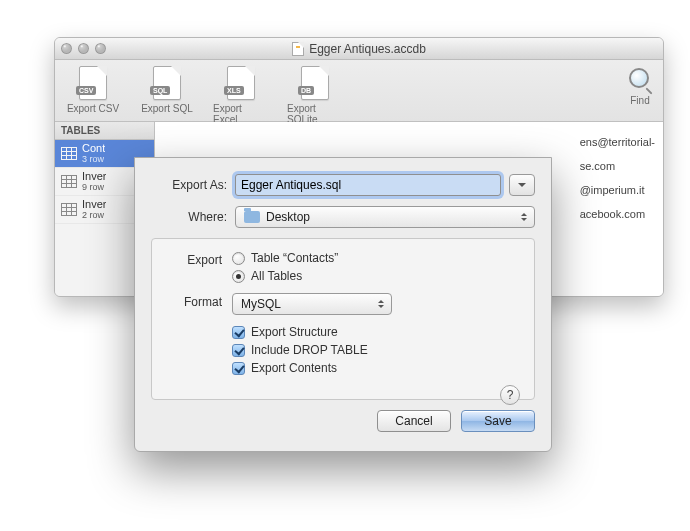 The image size is (690, 531). Describe the element at coordinates (94, 188) in the screenshot. I see `sidebar-item-sub: 9 row` at that location.